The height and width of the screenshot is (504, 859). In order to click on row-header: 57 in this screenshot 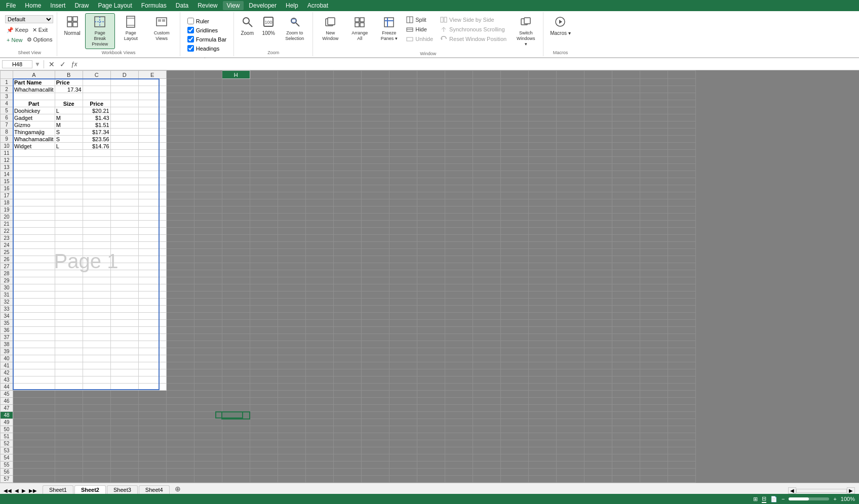, I will do `click(7, 479)`.